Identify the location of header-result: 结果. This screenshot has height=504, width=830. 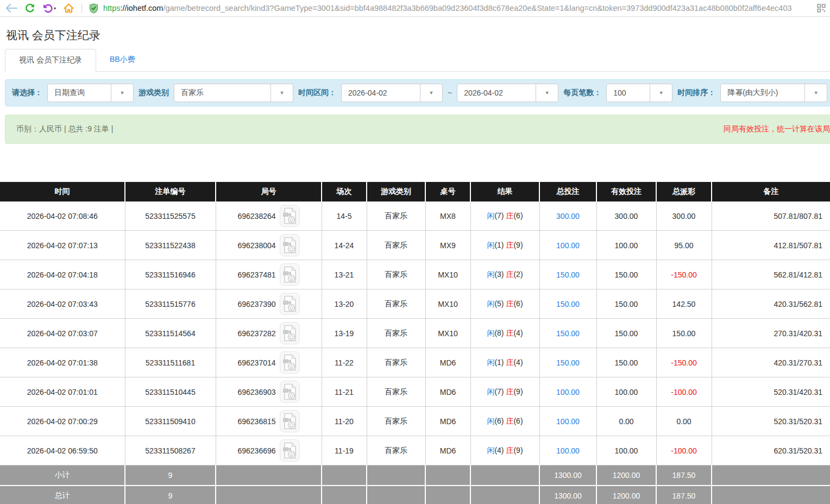
(505, 192).